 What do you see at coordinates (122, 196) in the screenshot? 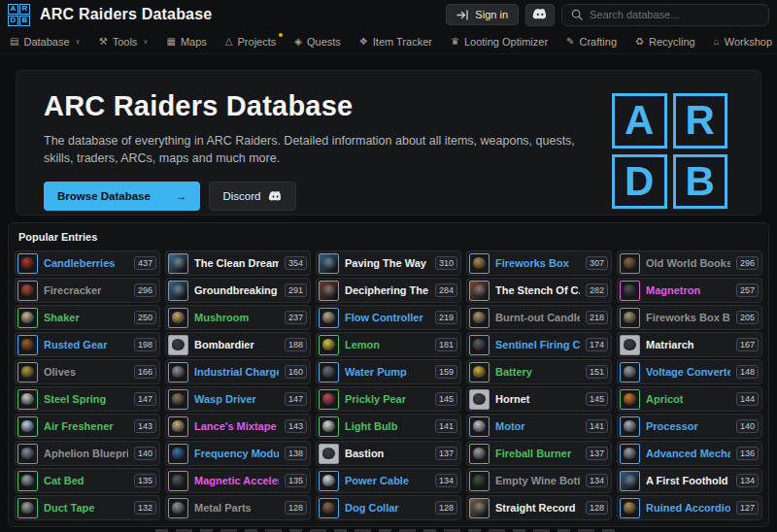
I see `browse-database-button: Browse Database →` at bounding box center [122, 196].